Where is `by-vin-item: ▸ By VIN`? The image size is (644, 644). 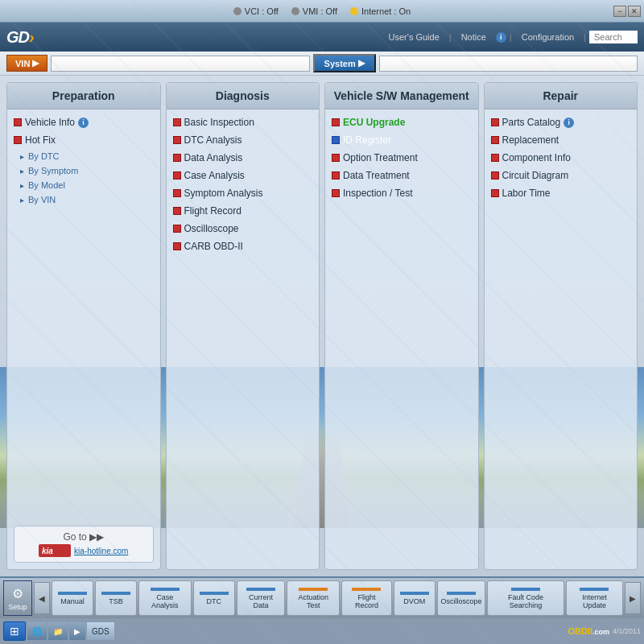
by-vin-item: ▸ By VIN is located at coordinates (84, 200).